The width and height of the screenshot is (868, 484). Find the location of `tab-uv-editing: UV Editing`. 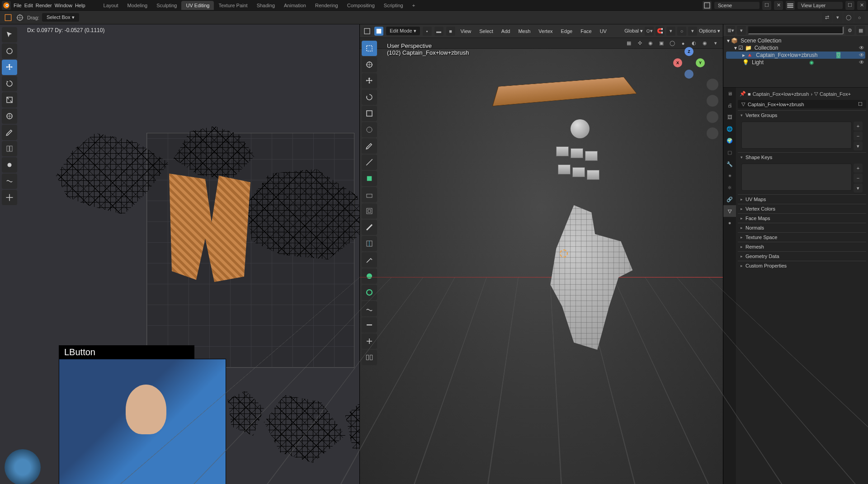

tab-uv-editing: UV Editing is located at coordinates (198, 5).